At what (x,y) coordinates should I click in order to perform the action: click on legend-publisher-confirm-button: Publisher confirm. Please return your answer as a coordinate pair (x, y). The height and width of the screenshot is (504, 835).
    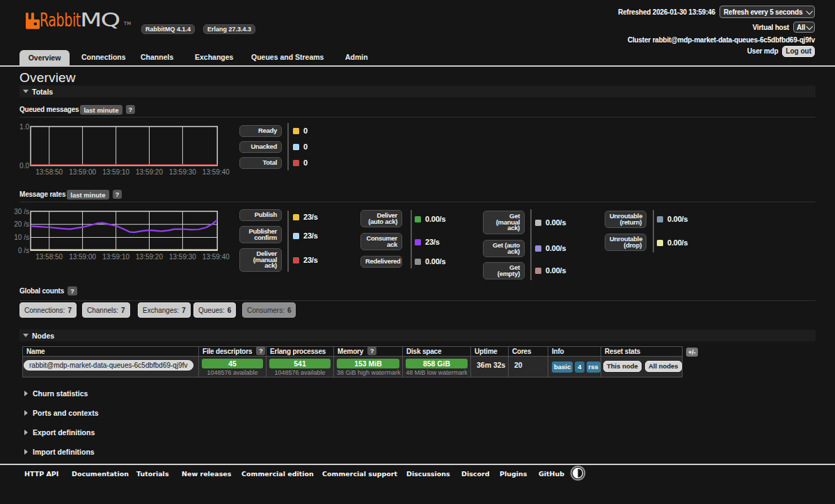
    Looking at the image, I should click on (260, 235).